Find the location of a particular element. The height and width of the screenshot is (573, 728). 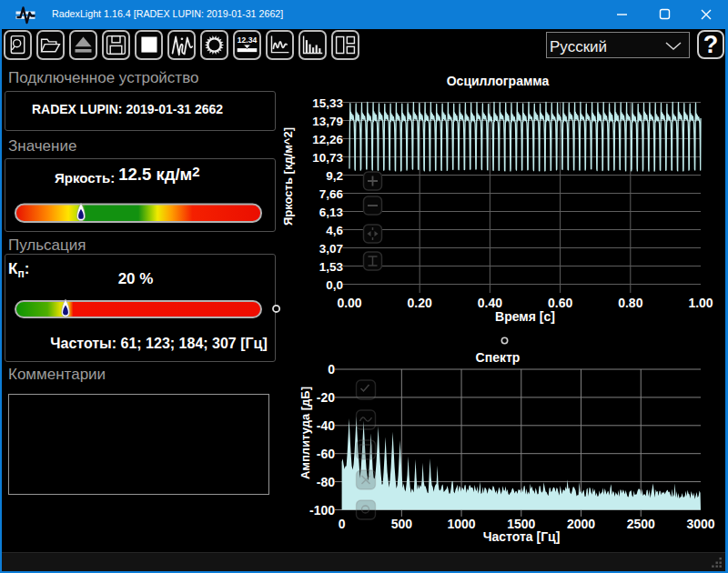

svg-text: 1.00 is located at coordinates (701, 303).